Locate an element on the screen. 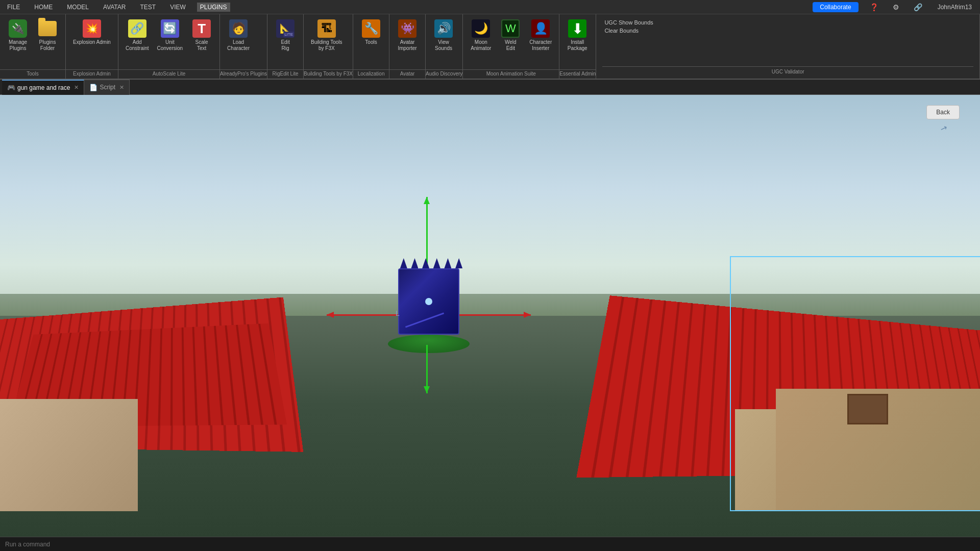 The width and height of the screenshot is (980, 551). toolbar-section-autoscale: 🔗 Add Constraint 🔄 Unit Conversion T Sca… is located at coordinates (169, 46).